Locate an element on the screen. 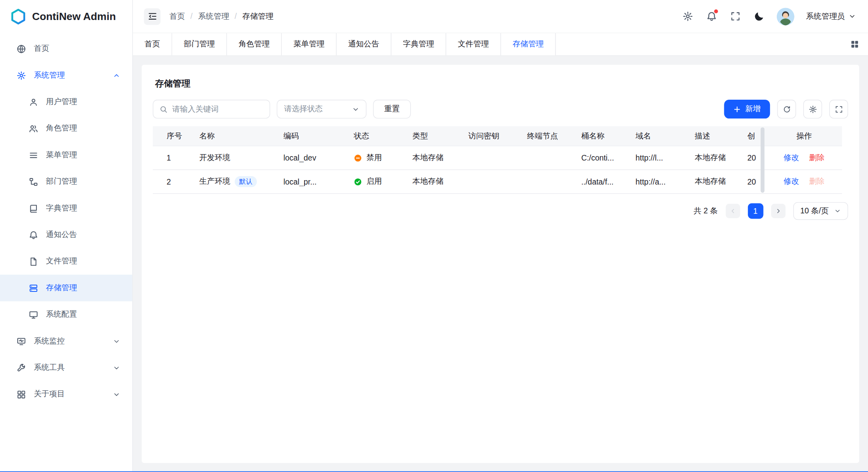  cell-code: local_dev is located at coordinates (310, 158).